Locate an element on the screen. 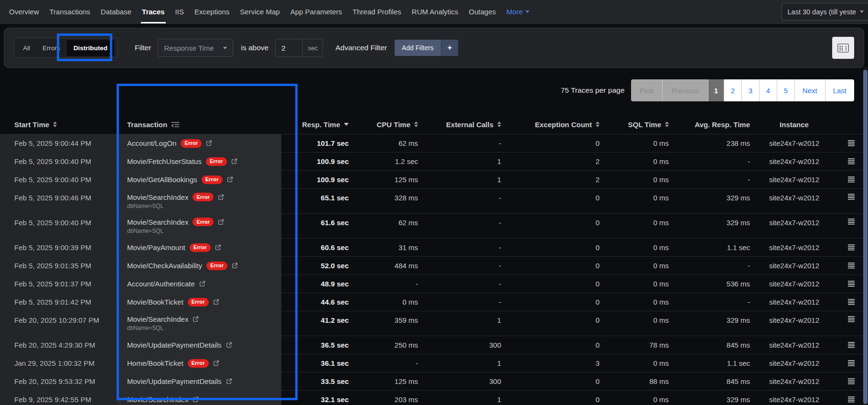 This screenshot has height=405, width=868. sort-descending-icon is located at coordinates (346, 124).